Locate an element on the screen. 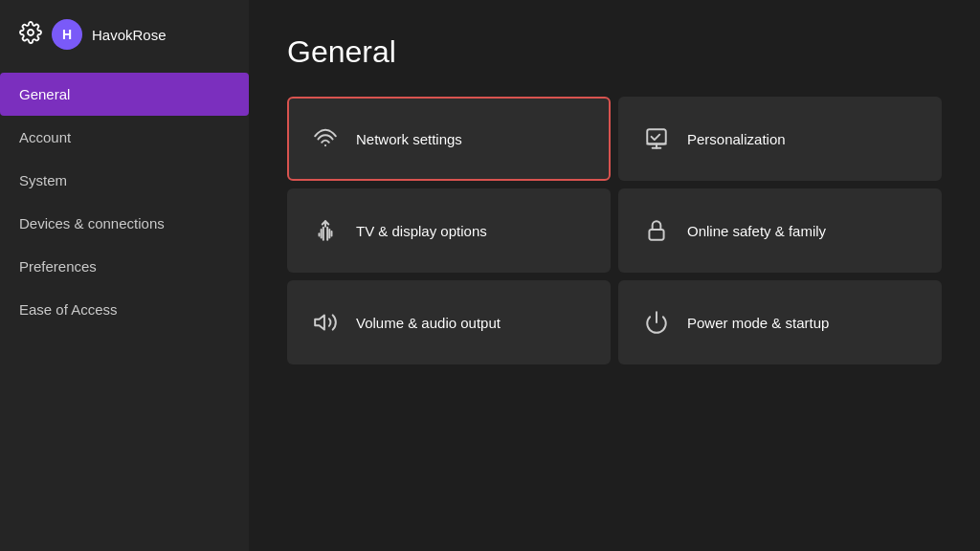 The height and width of the screenshot is (551, 980). card-tv-label: TV & display options is located at coordinates (421, 231).